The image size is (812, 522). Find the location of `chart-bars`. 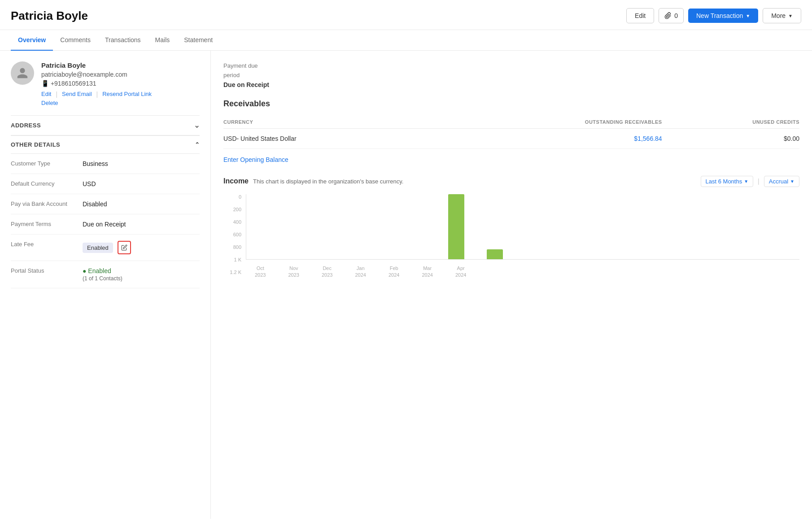

chart-bars is located at coordinates (523, 227).